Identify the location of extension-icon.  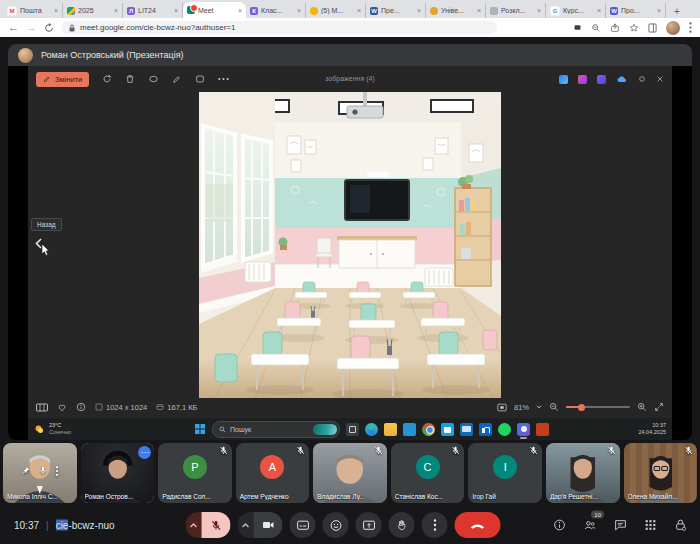
(578, 28).